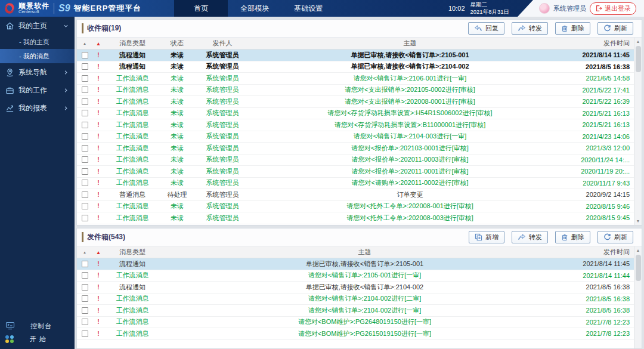 Image resolution: width=644 pixels, height=349 pixels. Describe the element at coordinates (201, 8) in the screenshot. I see `nav-tab-home: 首页` at that location.